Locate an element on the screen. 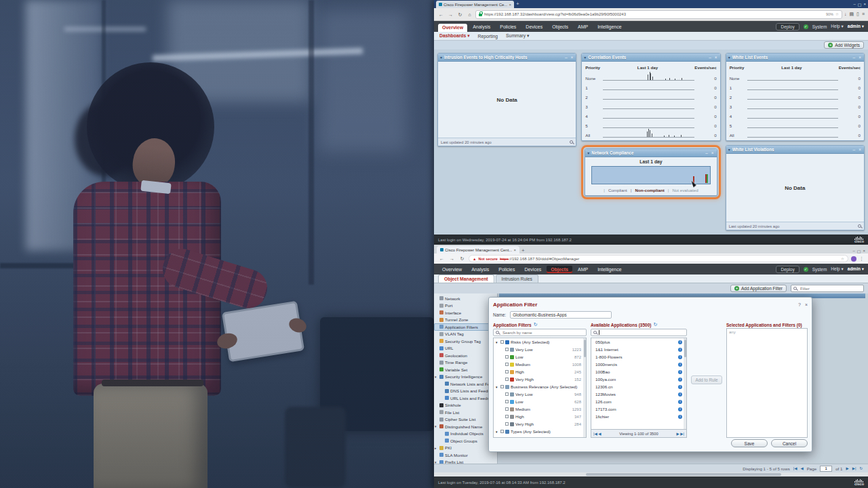 This screenshot has height=488, width=868. refresh-icon: ↻ is located at coordinates (655, 325).